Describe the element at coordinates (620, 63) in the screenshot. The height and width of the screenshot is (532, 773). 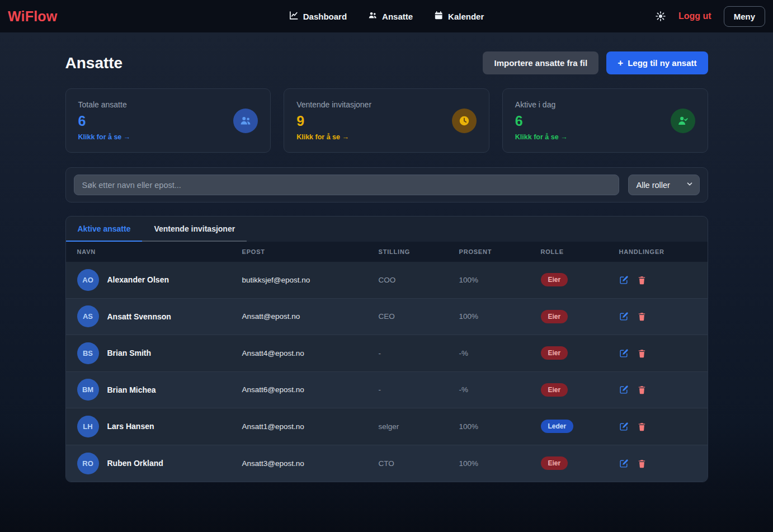
I see `plus-icon: +` at that location.